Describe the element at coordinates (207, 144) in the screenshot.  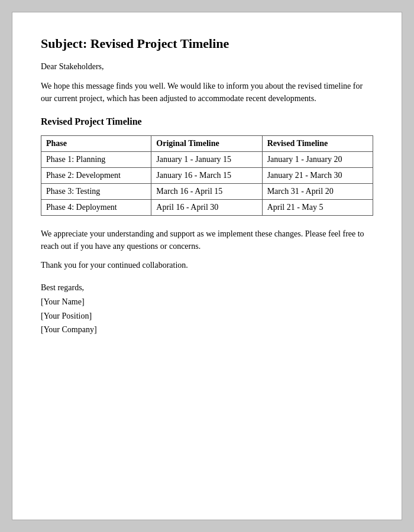
I see `col-header-original: Original Timeline` at that location.